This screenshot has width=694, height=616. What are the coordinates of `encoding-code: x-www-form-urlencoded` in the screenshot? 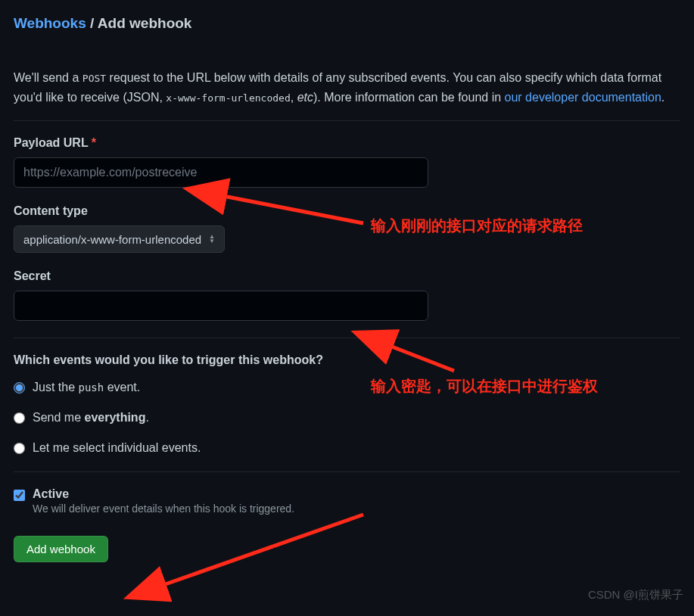 It's located at (228, 98).